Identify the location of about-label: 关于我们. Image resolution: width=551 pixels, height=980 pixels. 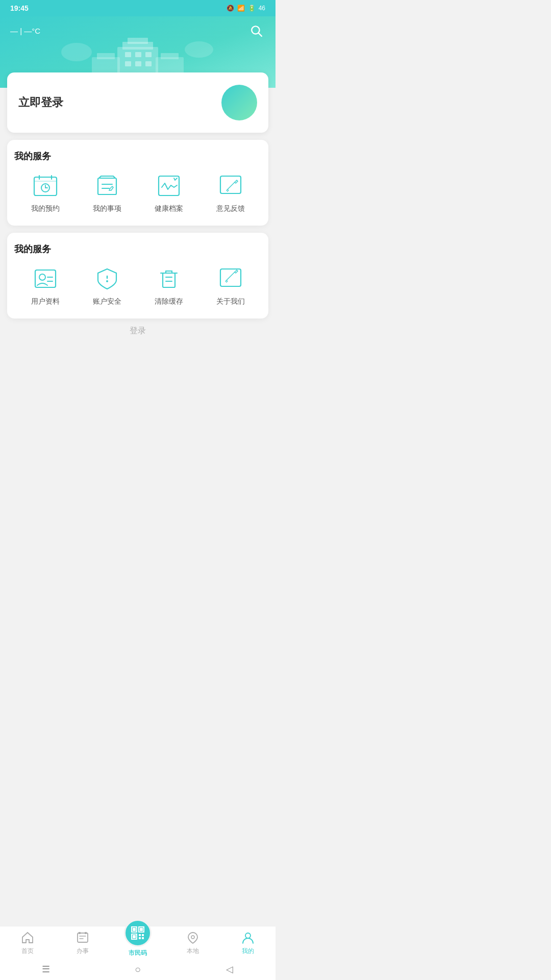
(231, 302).